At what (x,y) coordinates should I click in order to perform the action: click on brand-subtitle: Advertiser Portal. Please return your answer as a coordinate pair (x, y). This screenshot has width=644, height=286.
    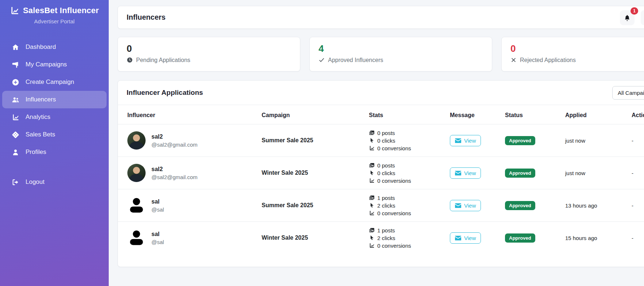
    Looking at the image, I should click on (54, 21).